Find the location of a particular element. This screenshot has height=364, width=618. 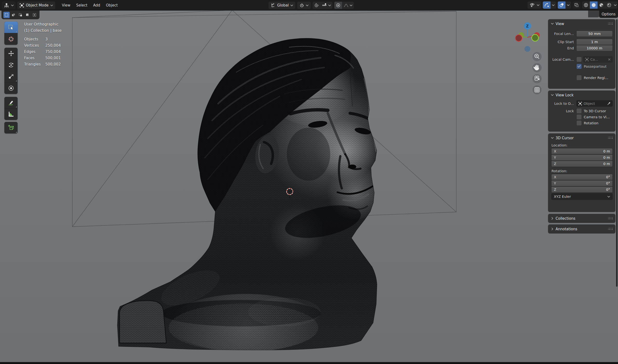

mode-selector: Object Mode is located at coordinates (36, 5).